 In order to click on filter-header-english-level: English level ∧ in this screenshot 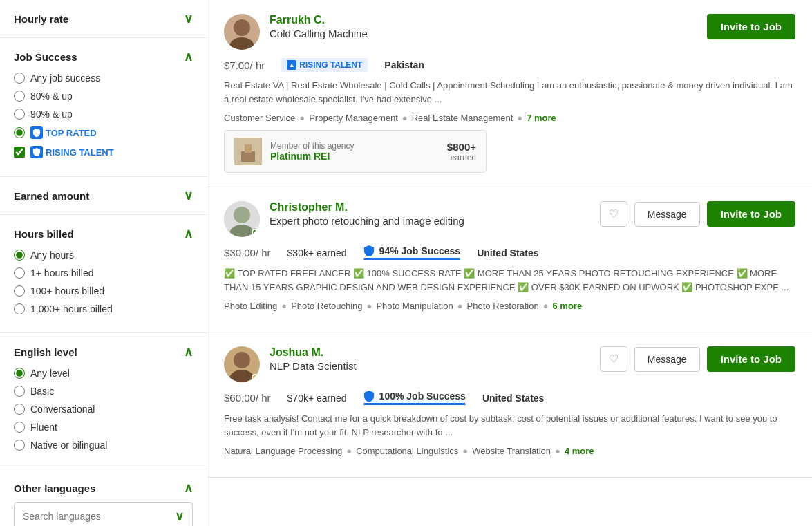, I will do `click(104, 352)`.